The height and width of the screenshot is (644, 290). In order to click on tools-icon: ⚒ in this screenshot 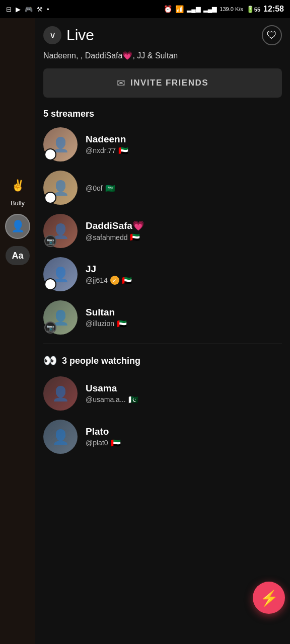, I will do `click(40, 9)`.